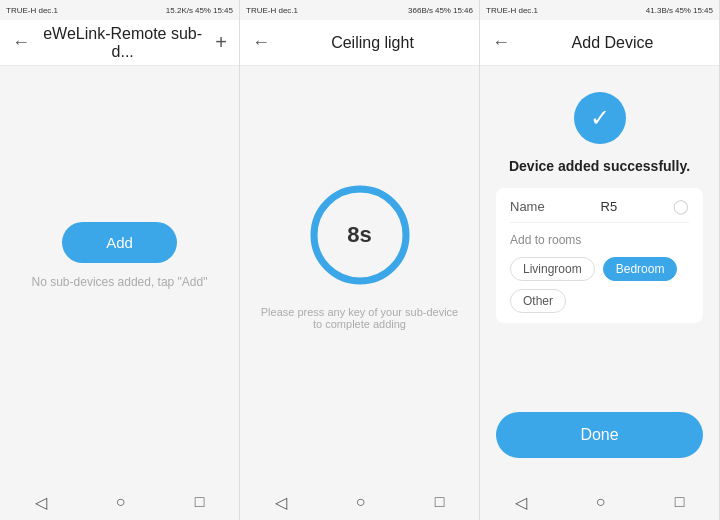 The height and width of the screenshot is (520, 720). I want to click on add-subdevice-button: Add, so click(120, 242).